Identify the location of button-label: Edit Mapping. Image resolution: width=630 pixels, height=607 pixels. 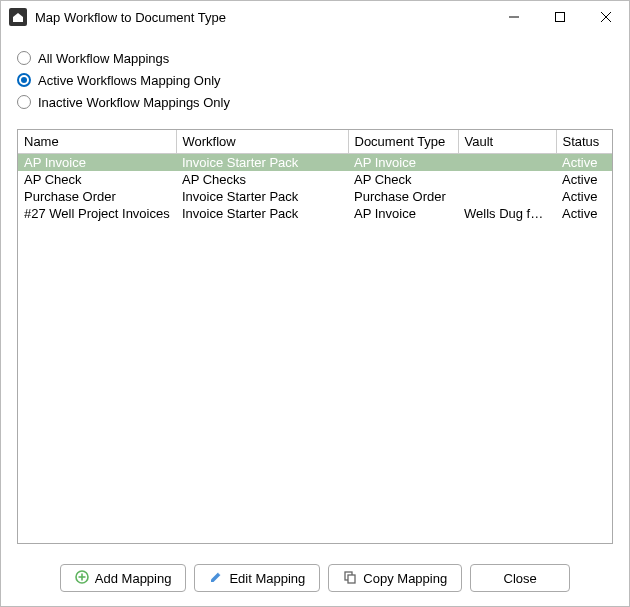
(267, 578).